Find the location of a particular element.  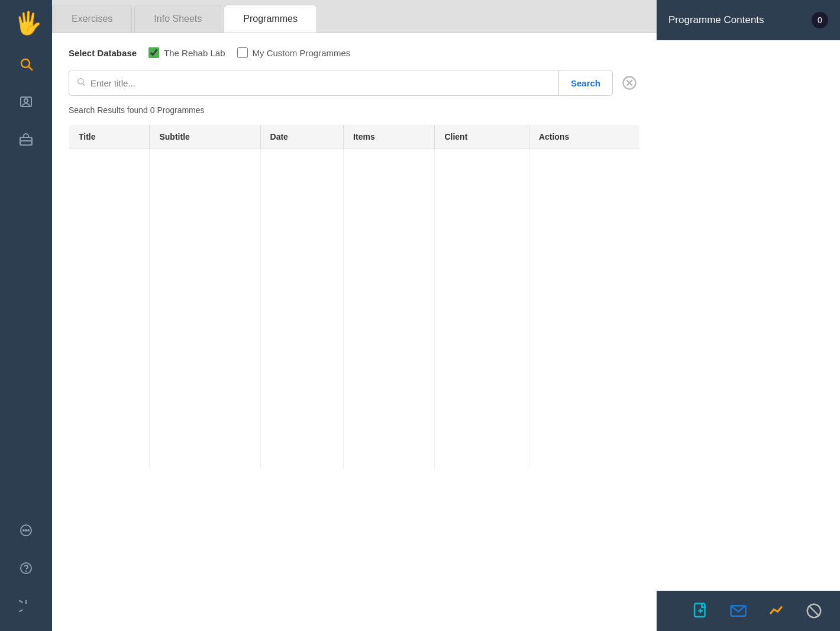

add-document-icon is located at coordinates (700, 611).